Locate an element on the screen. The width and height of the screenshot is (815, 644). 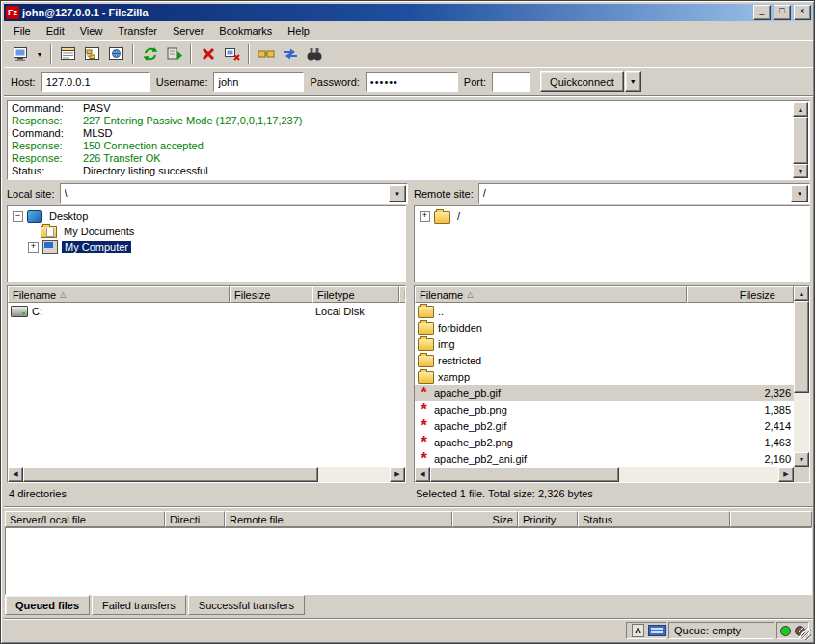
file-row: img is located at coordinates (604, 343).